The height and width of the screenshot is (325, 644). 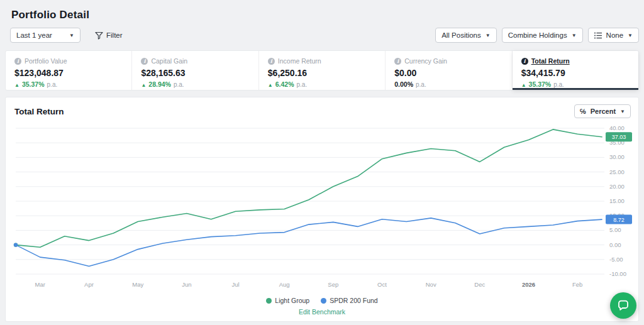 What do you see at coordinates (288, 300) in the screenshot?
I see `legend-item-light-group: Light Group` at bounding box center [288, 300].